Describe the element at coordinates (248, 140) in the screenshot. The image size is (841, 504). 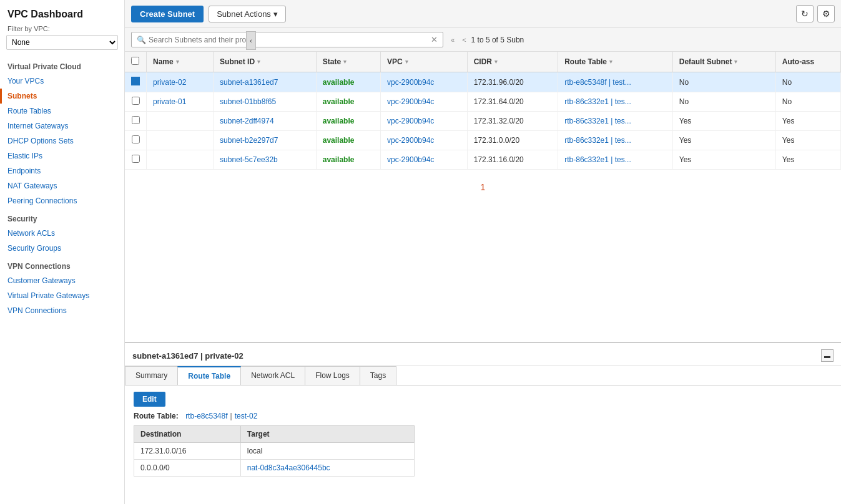
I see `row-subnet-id-link: subnet-b2e297d7` at that location.